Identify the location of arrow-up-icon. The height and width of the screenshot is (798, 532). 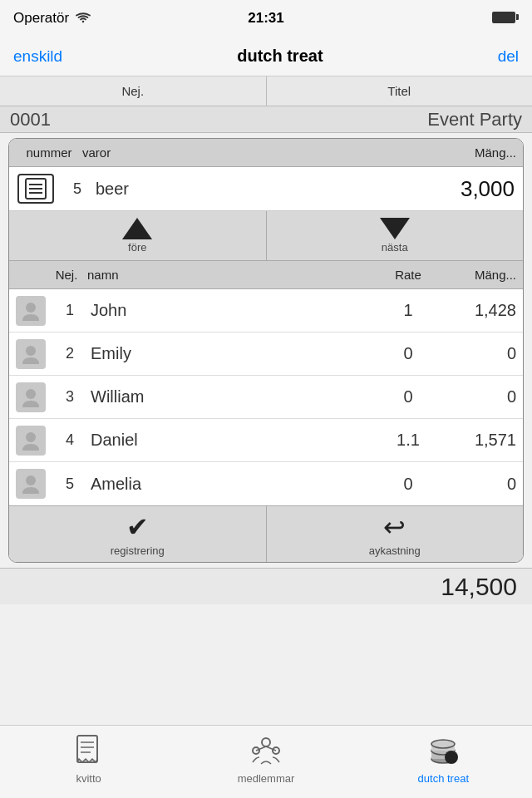
(137, 229).